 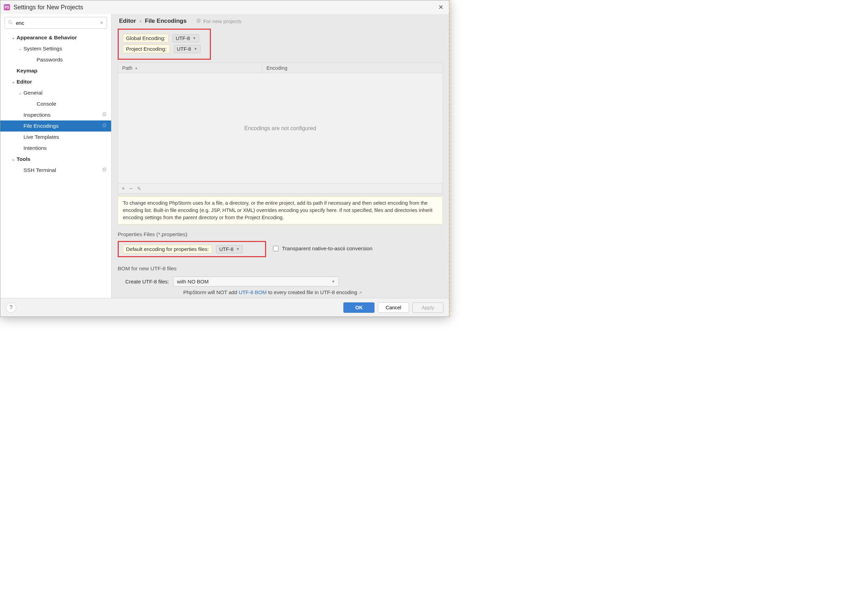 What do you see at coordinates (56, 164) in the screenshot?
I see `settings-tree: ⌄Appearance & Behavior⌄System SettingsPa…` at bounding box center [56, 164].